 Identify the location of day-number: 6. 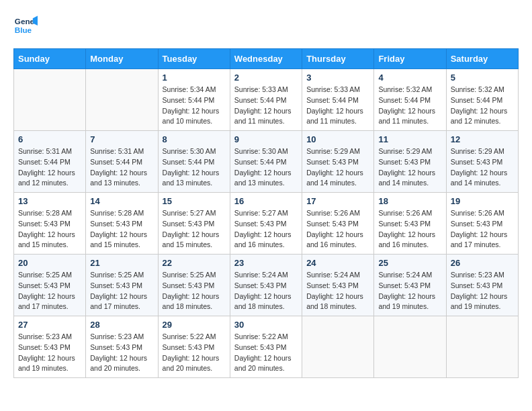
(50, 140).